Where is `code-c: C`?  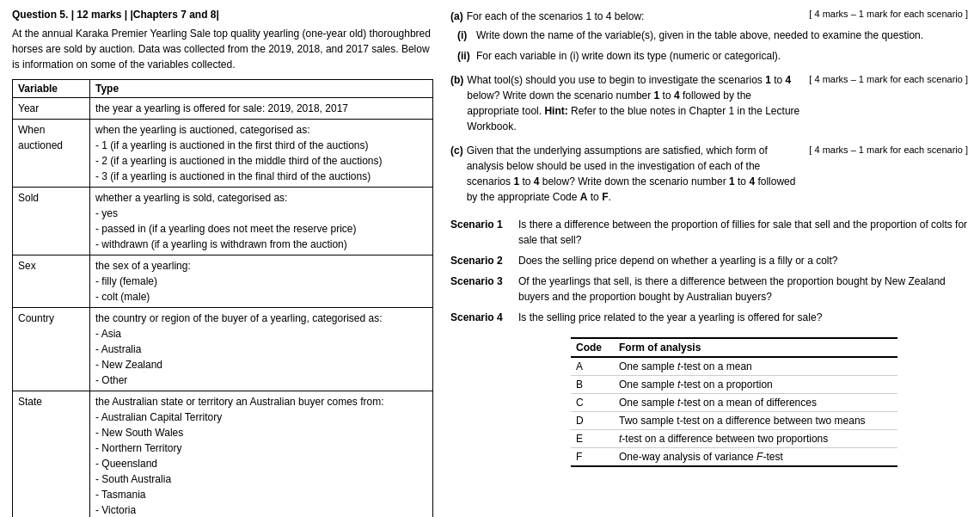 code-c: C is located at coordinates (592, 403).